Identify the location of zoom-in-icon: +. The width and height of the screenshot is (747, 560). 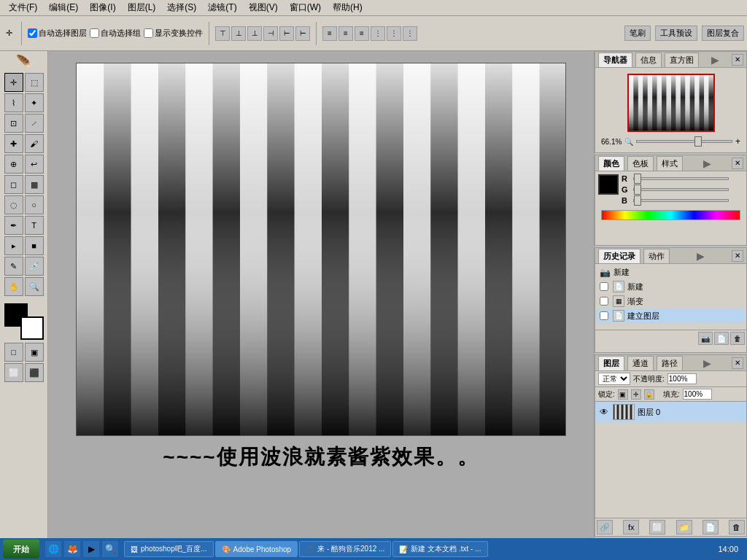
(738, 141).